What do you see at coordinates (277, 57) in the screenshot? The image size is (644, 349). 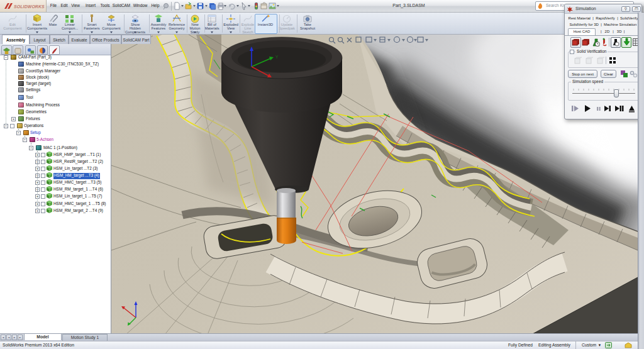 I see `svg-text: Y` at bounding box center [277, 57].